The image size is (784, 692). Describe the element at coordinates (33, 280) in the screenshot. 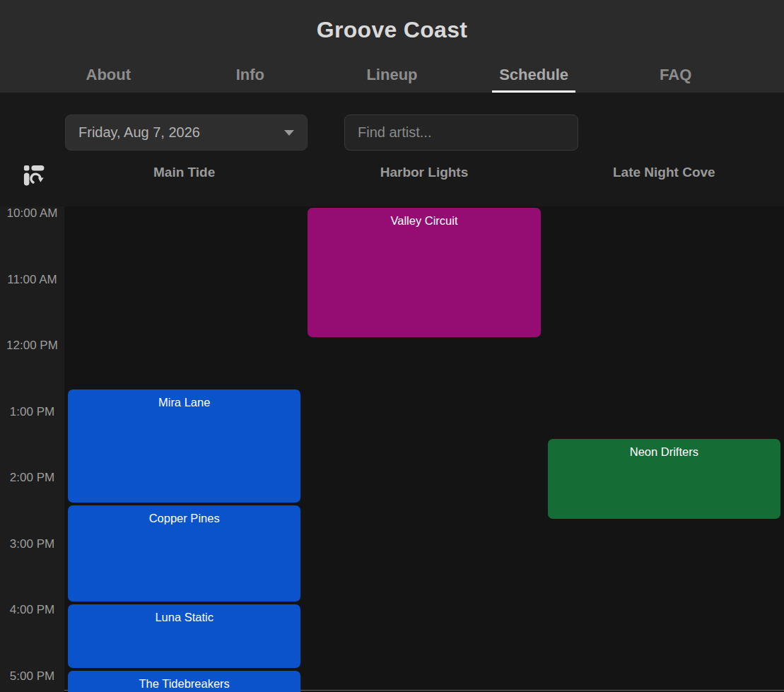

I see `time-label: 11:00 AM` at that location.